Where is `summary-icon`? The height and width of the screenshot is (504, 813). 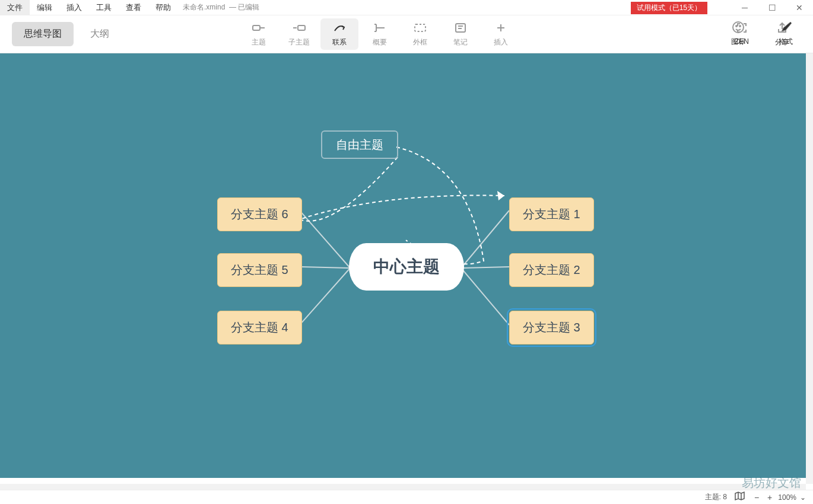
summary-icon is located at coordinates (380, 28).